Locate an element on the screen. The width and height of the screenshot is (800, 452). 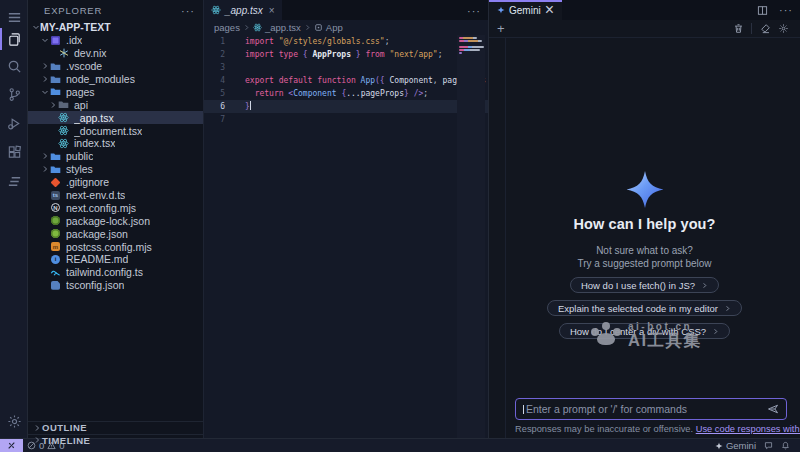
tree-item-public: public is located at coordinates (116, 156).